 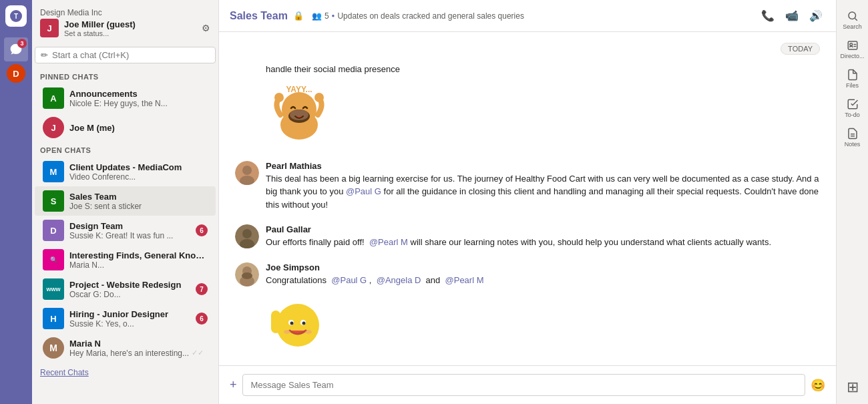 I want to click on joe-simpson-text: Congratulations @Paul G , @Angela D and …, so click(x=543, y=280).